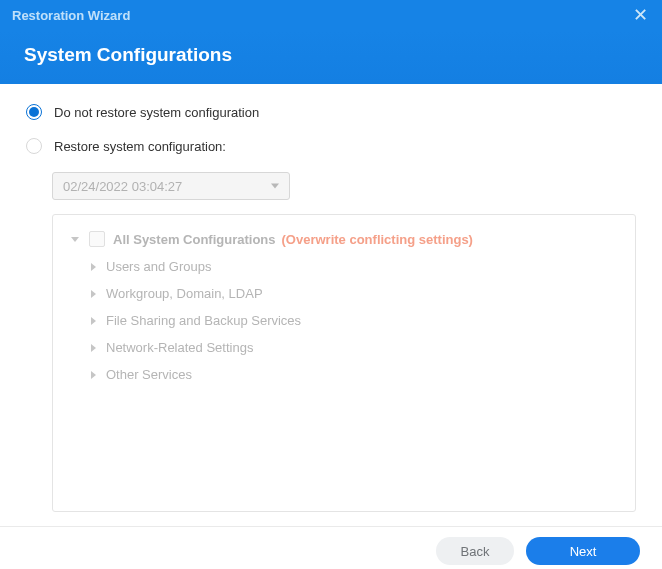 Image resolution: width=662 pixels, height=569 pixels. What do you see at coordinates (140, 146) in the screenshot?
I see `option-restore-label: Restore system configuration:` at bounding box center [140, 146].